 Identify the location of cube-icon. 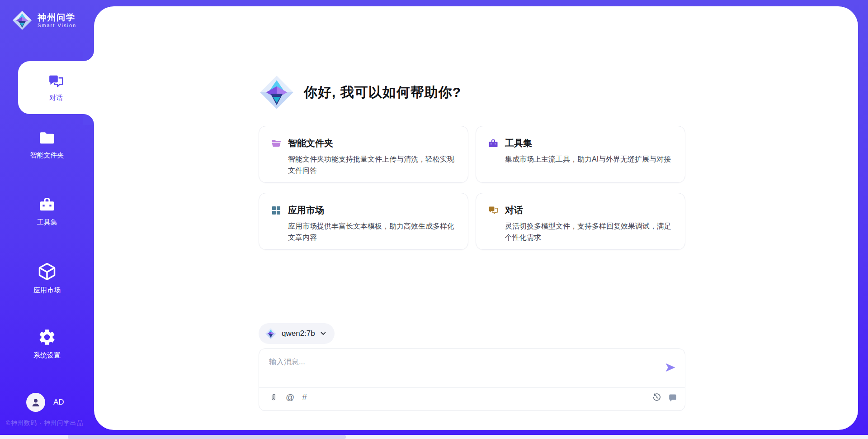
(47, 272).